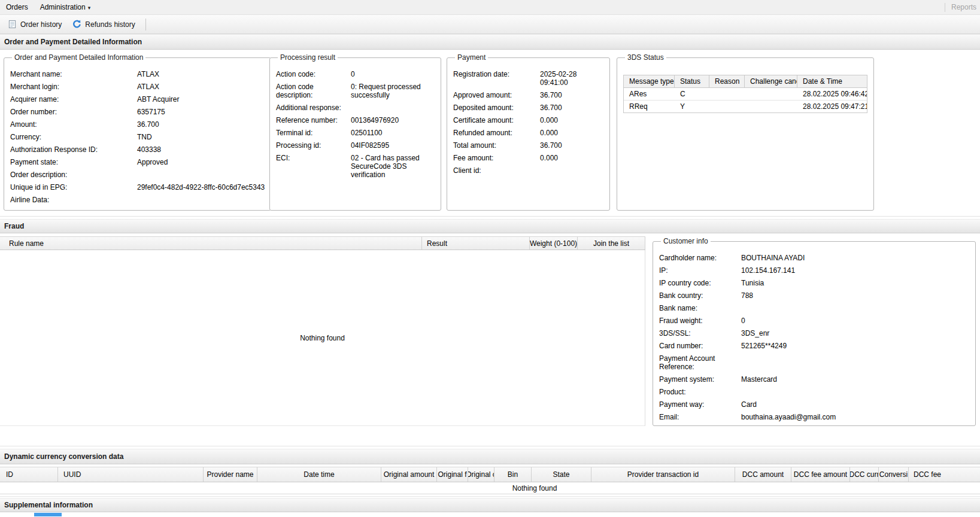 This screenshot has width=980, height=517. Describe the element at coordinates (894, 475) in the screenshot. I see `dcc-column-header: Conversi` at that location.